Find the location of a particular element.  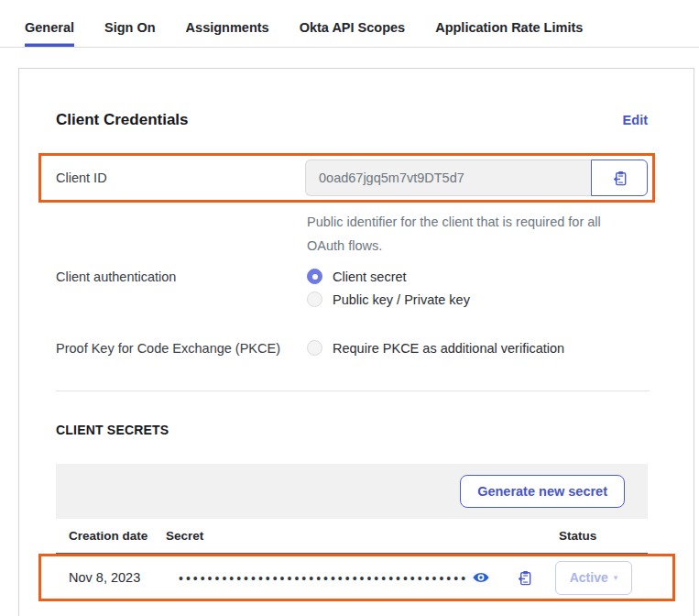

secret-row-highlight-box: Nov 8, 2023 ••••••••••••••••••••••••••••… is located at coordinates (357, 578).